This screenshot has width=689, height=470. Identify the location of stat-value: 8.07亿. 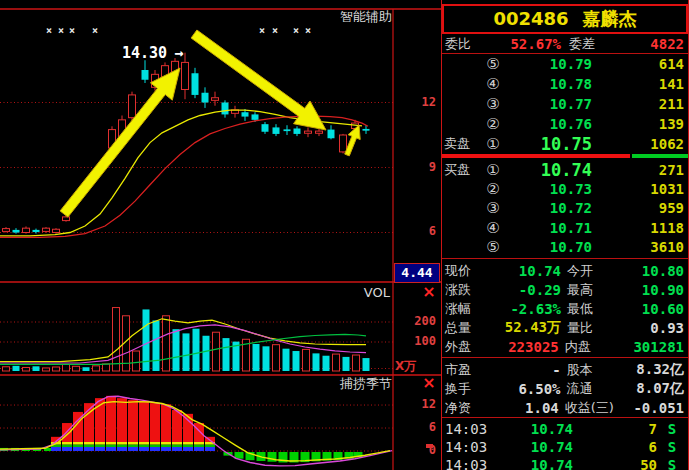
(662, 389).